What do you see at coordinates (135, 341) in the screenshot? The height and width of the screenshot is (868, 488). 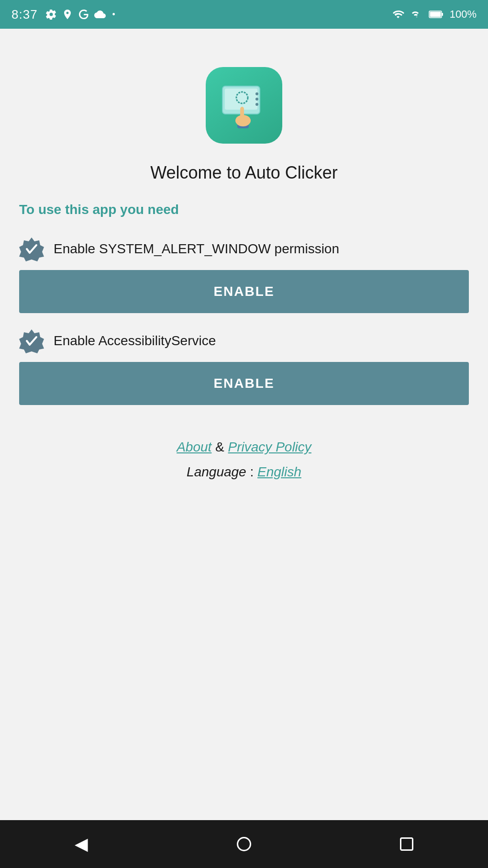 I see `permission-text-2: Enable AccessibilityService` at bounding box center [135, 341].